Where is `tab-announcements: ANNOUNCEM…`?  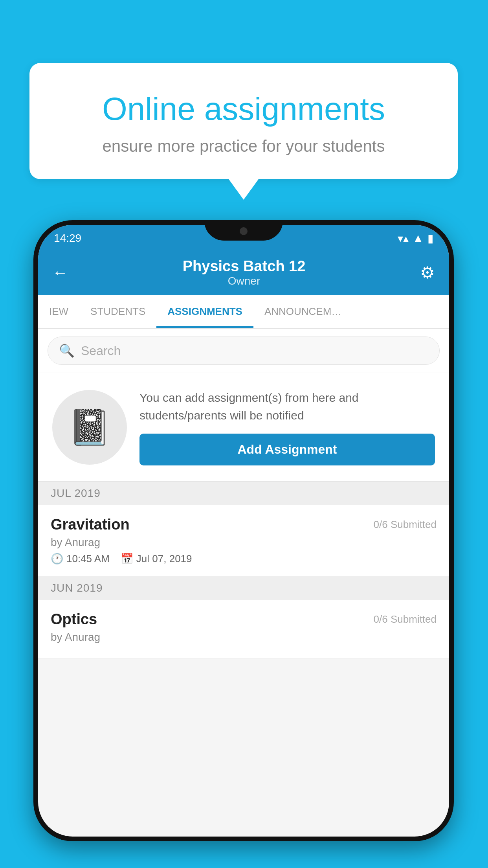 tab-announcements: ANNOUNCEM… is located at coordinates (303, 311).